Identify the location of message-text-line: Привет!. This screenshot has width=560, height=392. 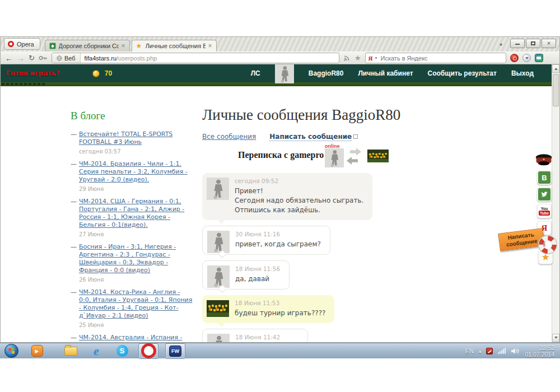
(299, 192).